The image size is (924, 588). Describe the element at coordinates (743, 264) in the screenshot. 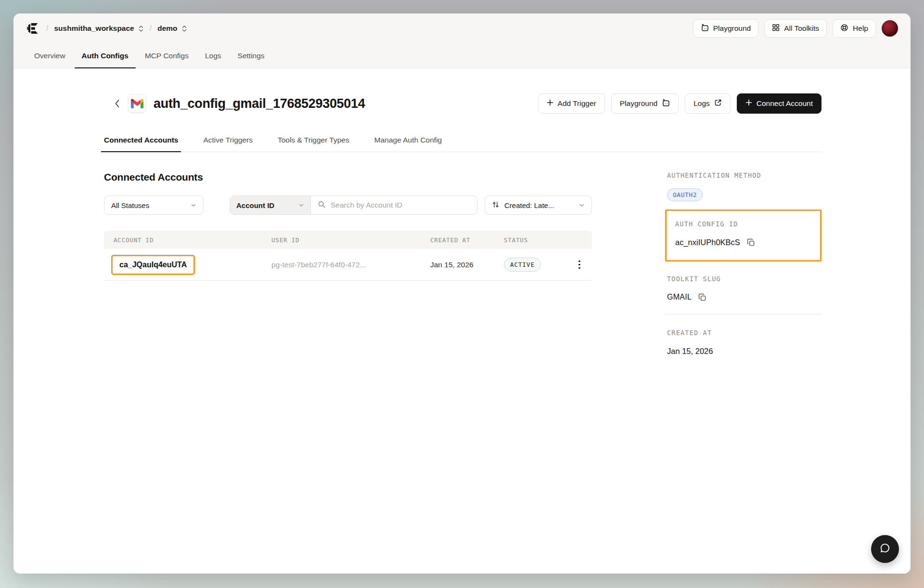

I see `auth-config-details-panel: AUTHENTICATION METHOD OAUTH2 AUTH CONFIG…` at that location.